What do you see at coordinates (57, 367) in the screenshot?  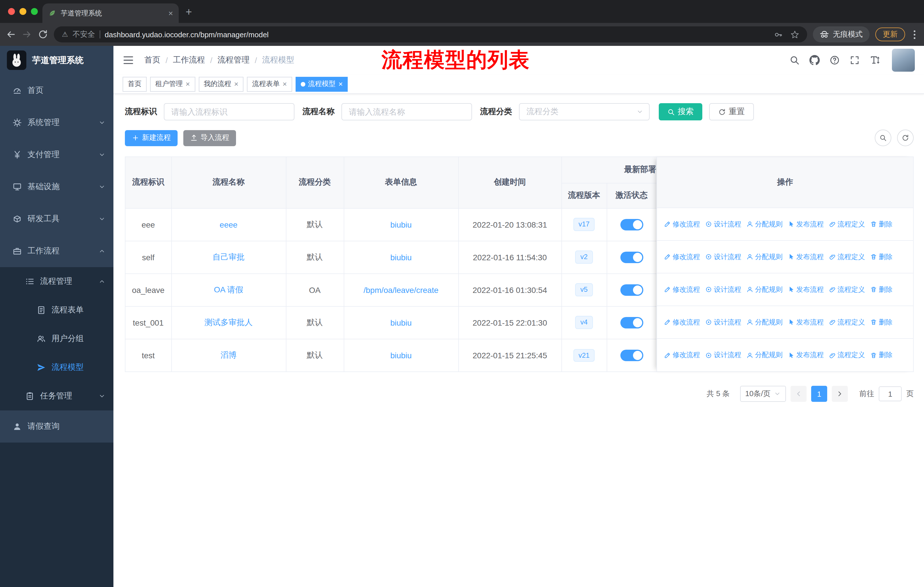 I see `sidebar-item-process-model: 流程模型` at bounding box center [57, 367].